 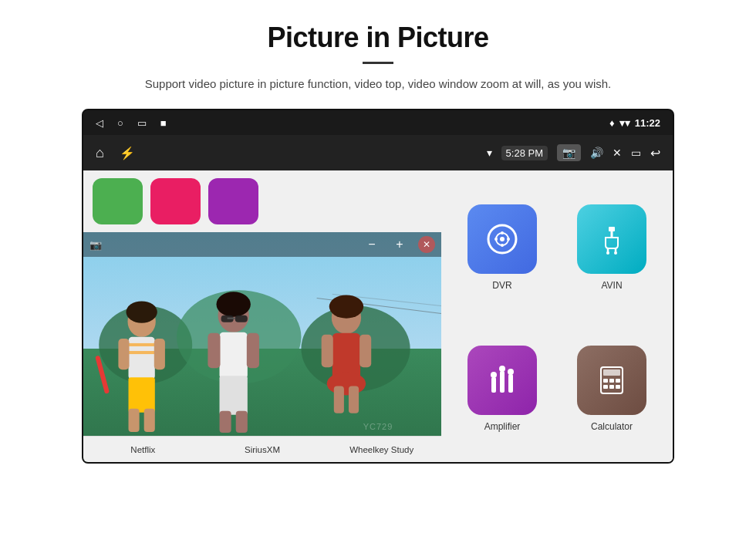 What do you see at coordinates (503, 427) in the screenshot?
I see `amplifier-label: Amplifier` at bounding box center [503, 427].